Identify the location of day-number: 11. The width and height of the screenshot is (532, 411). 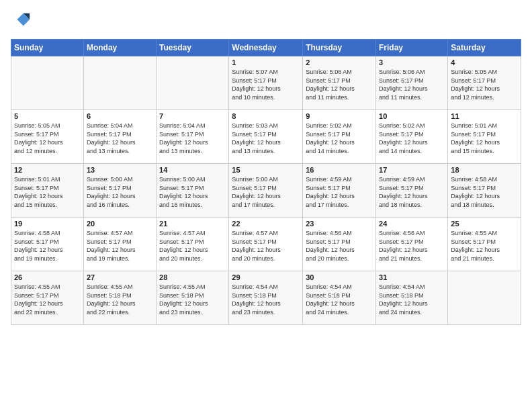
(484, 116).